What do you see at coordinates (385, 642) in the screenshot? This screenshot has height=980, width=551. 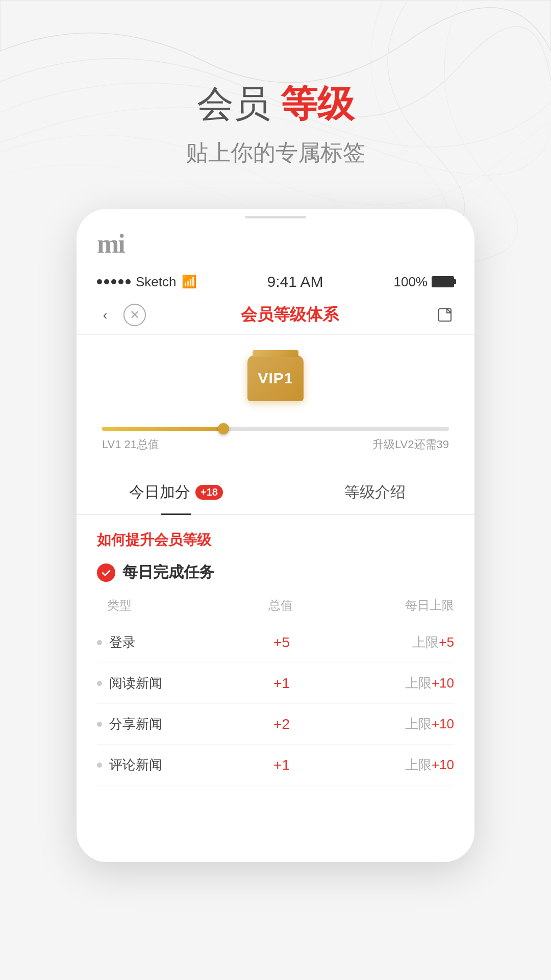 I see `row-limit-0: 上限+5` at bounding box center [385, 642].